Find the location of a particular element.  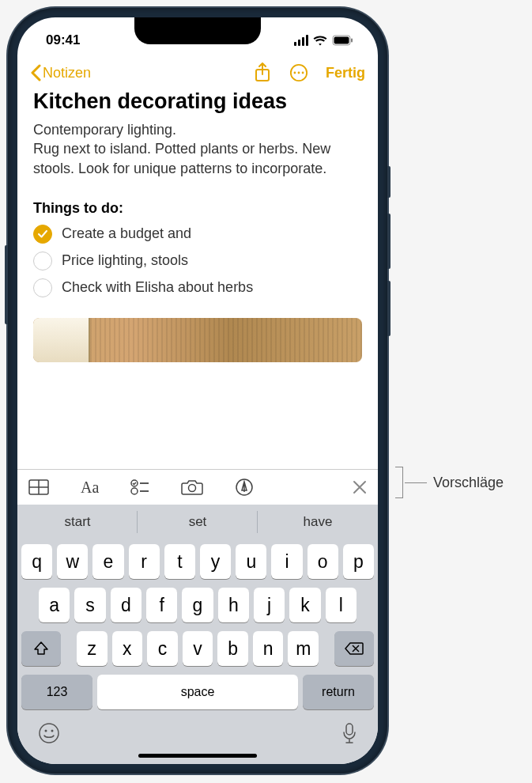

done-button: Fertig is located at coordinates (345, 73).